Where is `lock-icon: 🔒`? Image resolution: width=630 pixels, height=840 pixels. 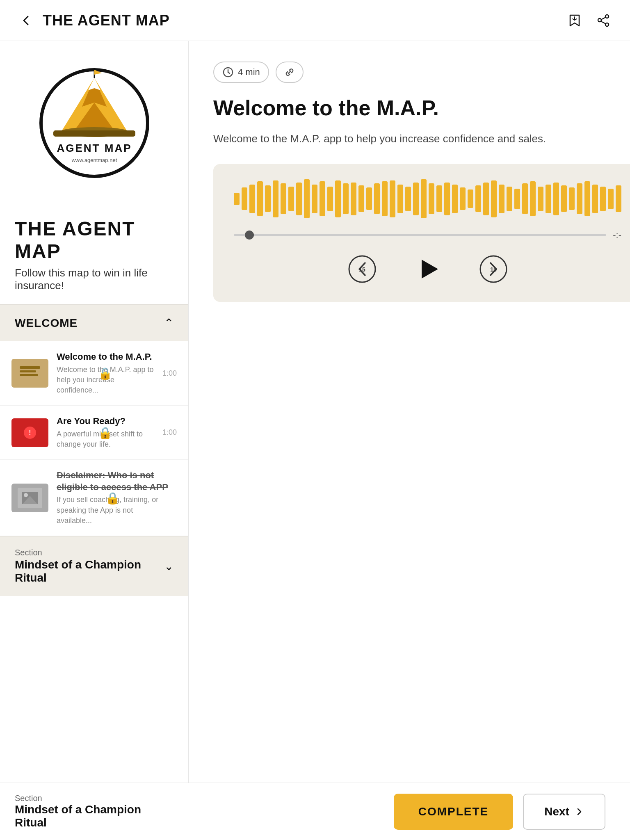
lock-icon: 🔒 is located at coordinates (105, 373).